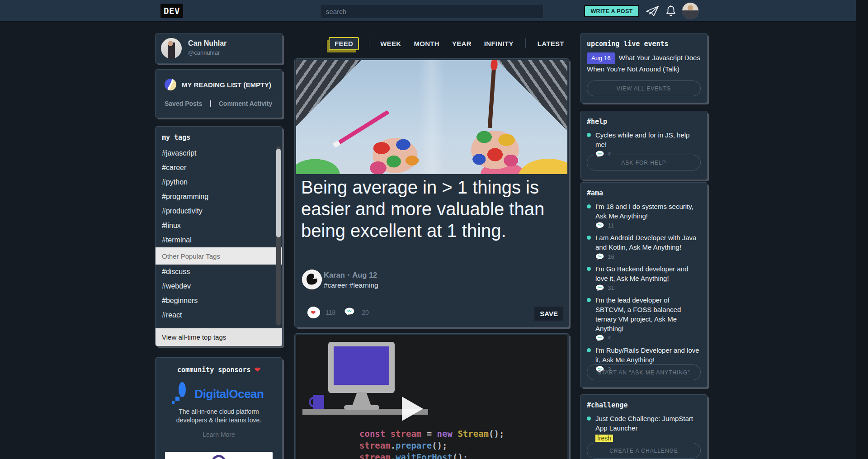 This screenshot has width=868, height=459. Describe the element at coordinates (412, 409) in the screenshot. I see `play-button-icon` at that location.